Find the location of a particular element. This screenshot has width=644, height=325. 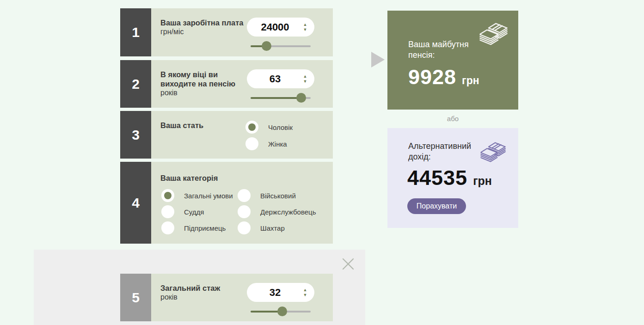

calculate-button: Порахувати is located at coordinates (436, 206).